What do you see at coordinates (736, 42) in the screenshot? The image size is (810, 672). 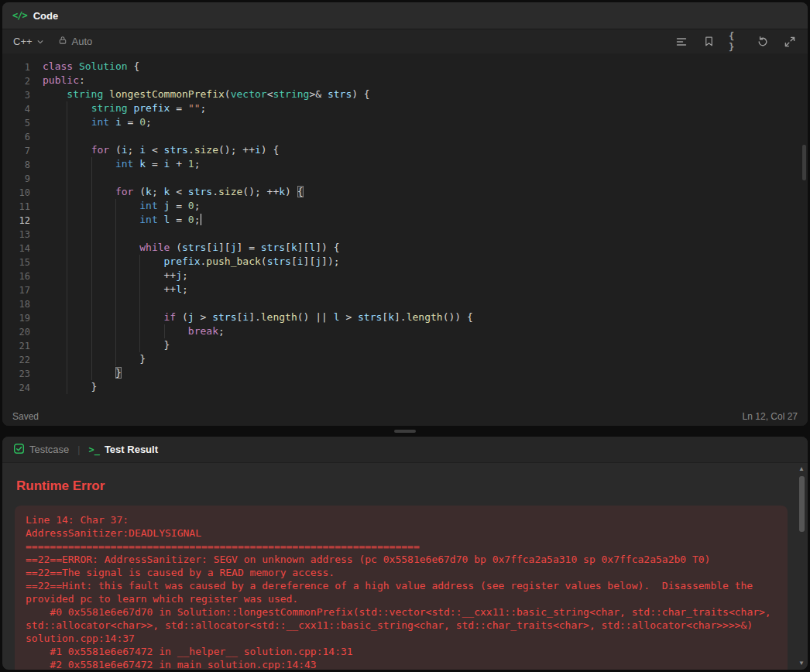 I see `braces-icon: { }` at bounding box center [736, 42].